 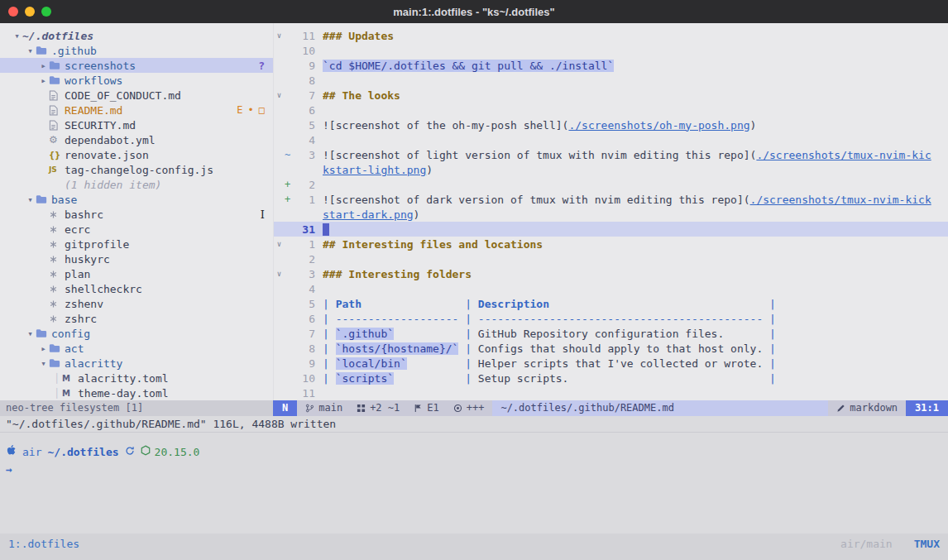 I want to click on file-status-badge: E, so click(x=240, y=110).